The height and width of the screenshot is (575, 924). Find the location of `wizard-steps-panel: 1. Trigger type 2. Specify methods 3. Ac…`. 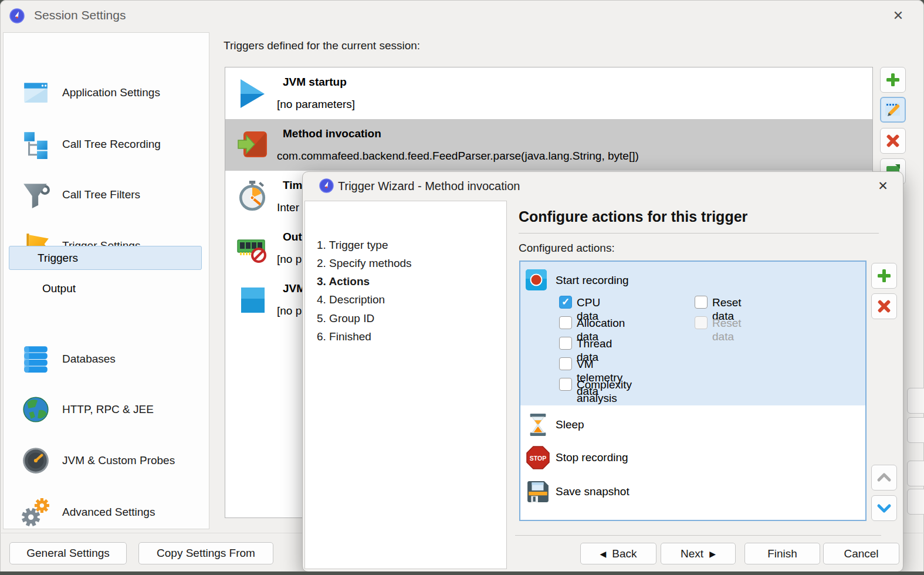

wizard-steps-panel: 1. Trigger type 2. Specify methods 3. Ac… is located at coordinates (406, 385).